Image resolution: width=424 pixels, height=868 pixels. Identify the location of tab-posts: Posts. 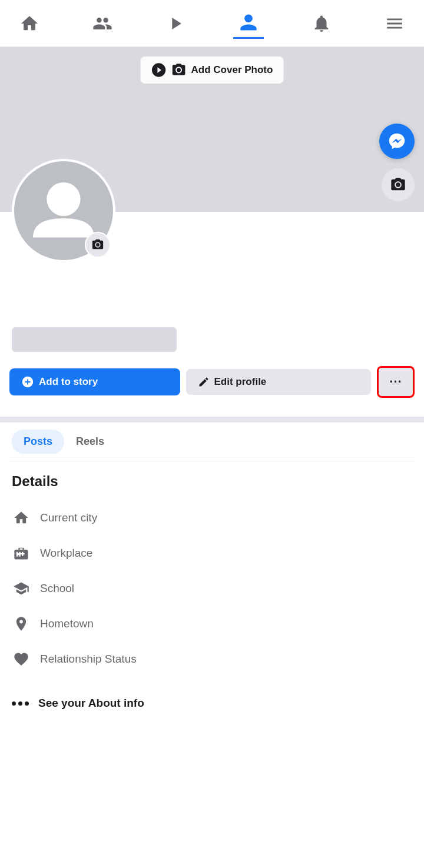
(38, 441).